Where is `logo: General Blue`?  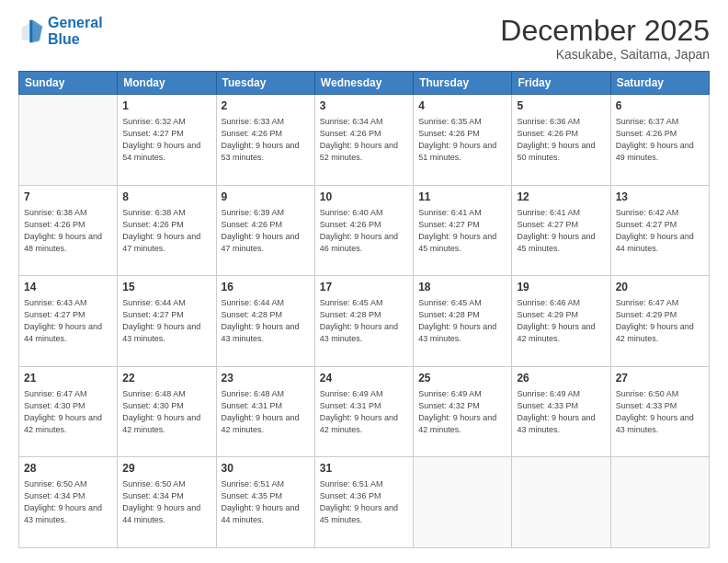 logo: General Blue is located at coordinates (61, 31).